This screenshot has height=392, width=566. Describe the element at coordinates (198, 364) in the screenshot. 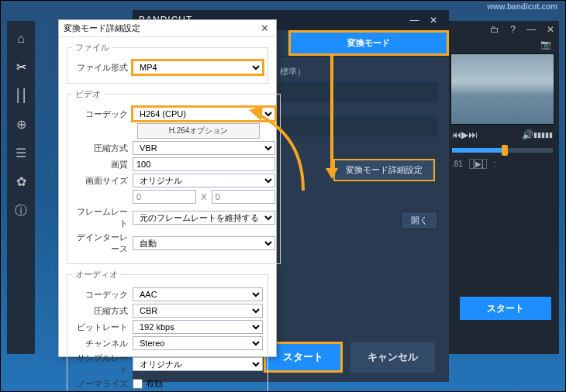

I see `samplerate-select: オリジナル` at that location.